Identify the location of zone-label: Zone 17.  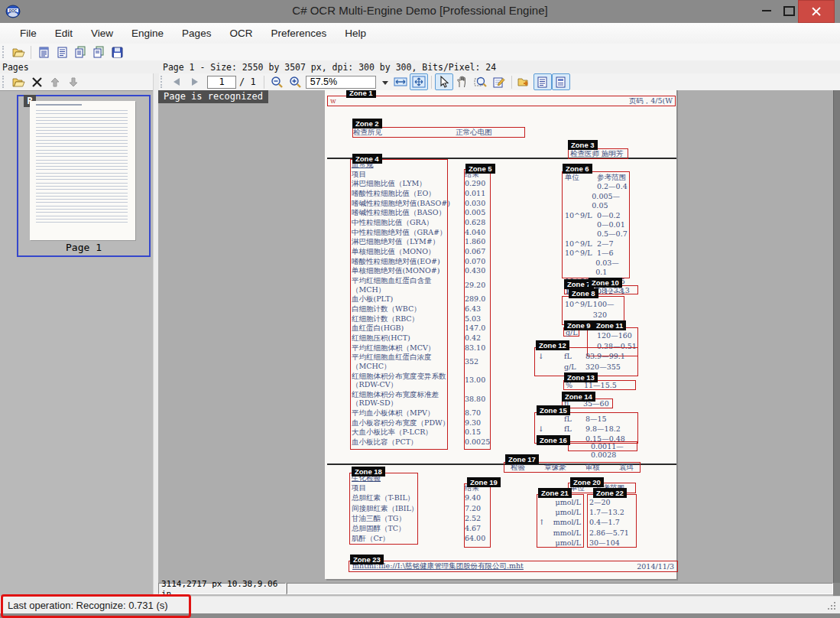
(522, 459).